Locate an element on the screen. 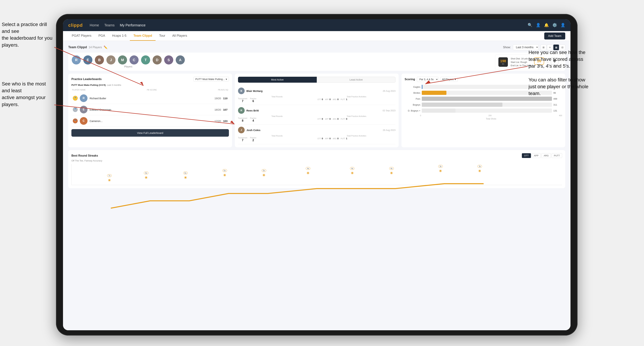  lb-score-2: 18/20 is located at coordinates (218, 110).